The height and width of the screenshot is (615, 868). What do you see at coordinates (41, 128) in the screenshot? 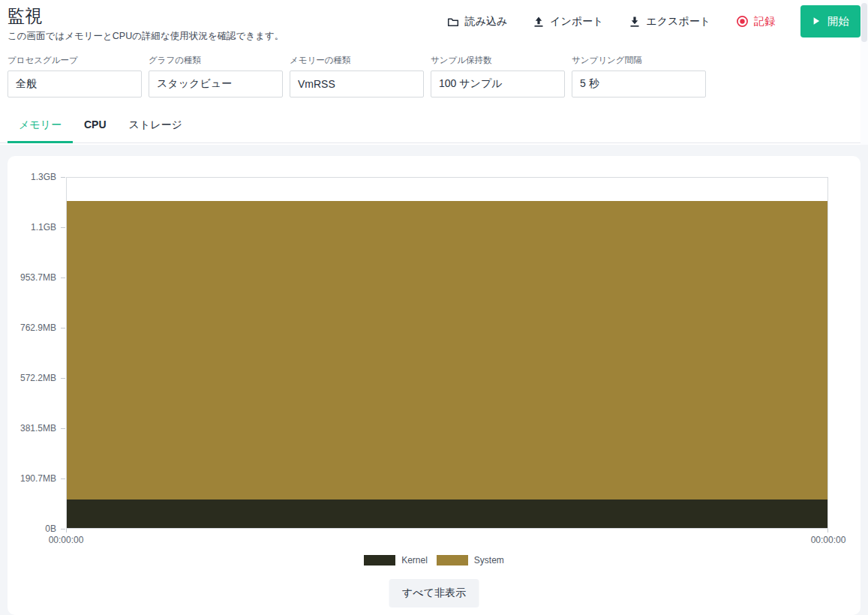
I see `tab-memory: メモリー` at bounding box center [41, 128].